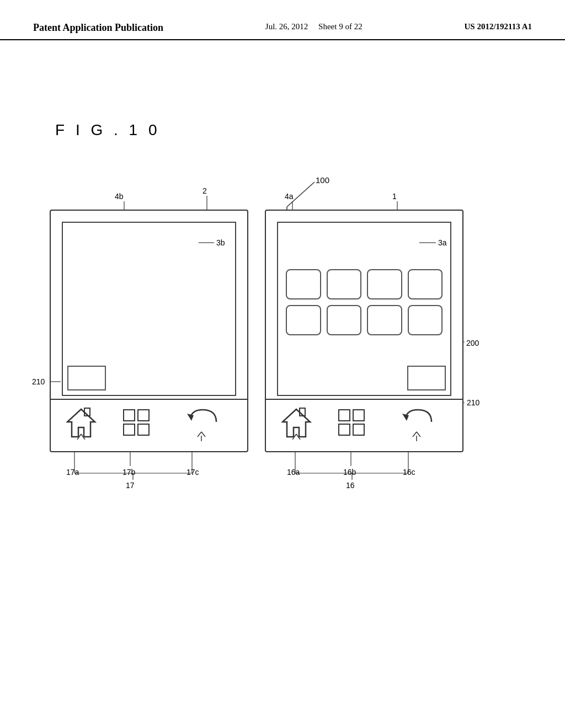  I want to click on bottom-bar-right, so click(364, 425).